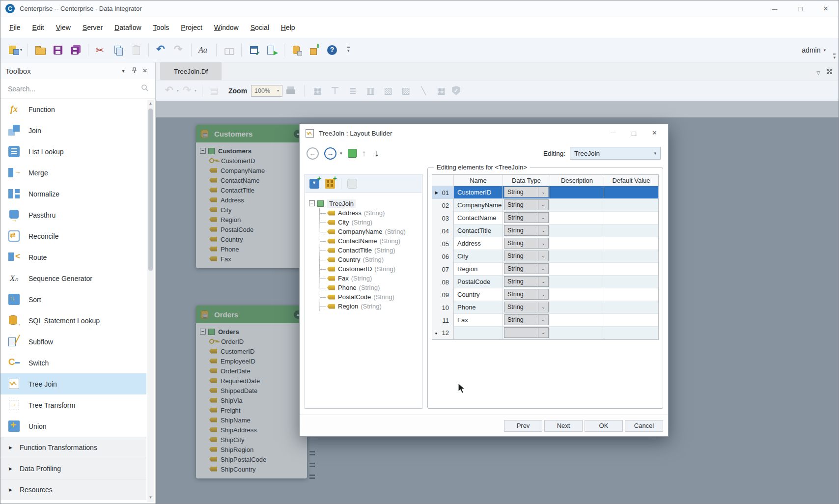 The height and width of the screenshot is (504, 839). Describe the element at coordinates (74, 236) in the screenshot. I see `toolbox-item: Reconcile` at that location.